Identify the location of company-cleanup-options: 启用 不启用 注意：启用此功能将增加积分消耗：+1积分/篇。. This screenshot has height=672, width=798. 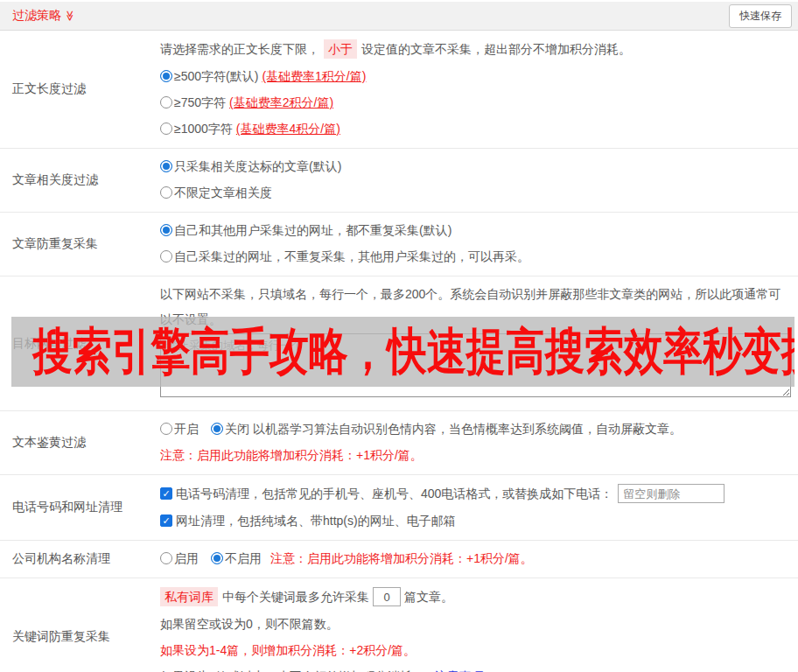
(476, 558).